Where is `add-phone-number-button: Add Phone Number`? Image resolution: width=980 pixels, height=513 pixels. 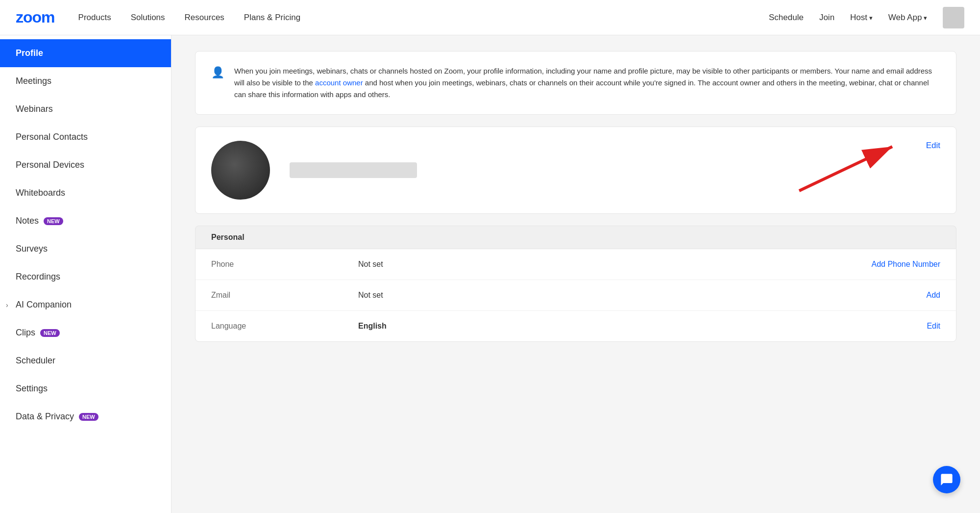
add-phone-number-button: Add Phone Number is located at coordinates (906, 264).